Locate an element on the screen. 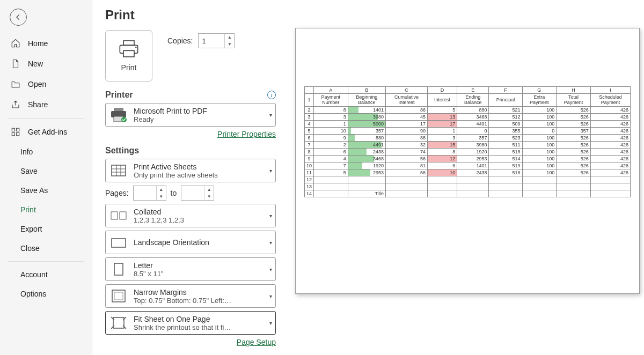  orientation-dropdown: Landscape Orientation ▾ is located at coordinates (191, 242).